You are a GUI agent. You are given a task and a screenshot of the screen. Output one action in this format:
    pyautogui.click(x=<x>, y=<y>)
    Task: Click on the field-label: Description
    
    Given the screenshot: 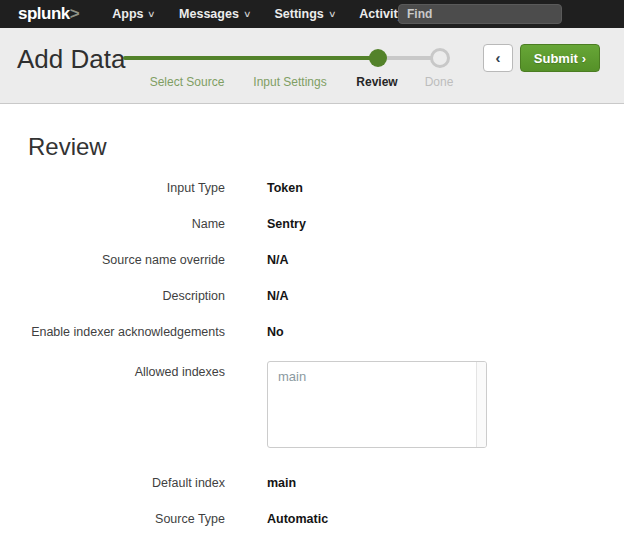 What is the action you would take?
    pyautogui.click(x=112, y=296)
    